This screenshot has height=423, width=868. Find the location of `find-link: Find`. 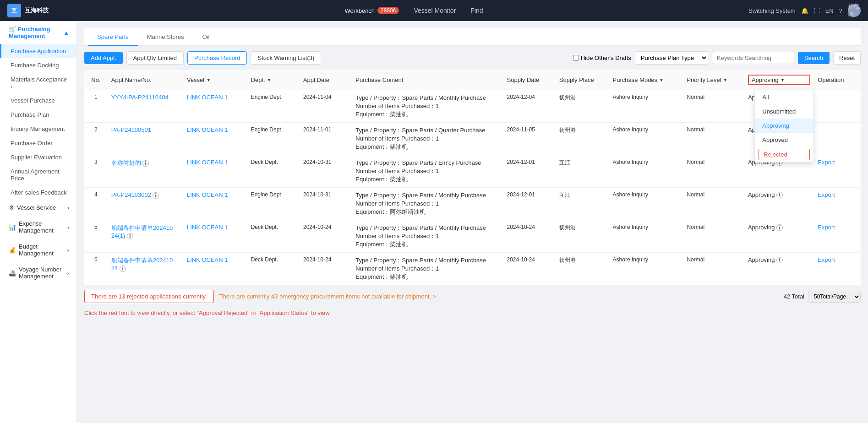

find-link: Find is located at coordinates (476, 11).